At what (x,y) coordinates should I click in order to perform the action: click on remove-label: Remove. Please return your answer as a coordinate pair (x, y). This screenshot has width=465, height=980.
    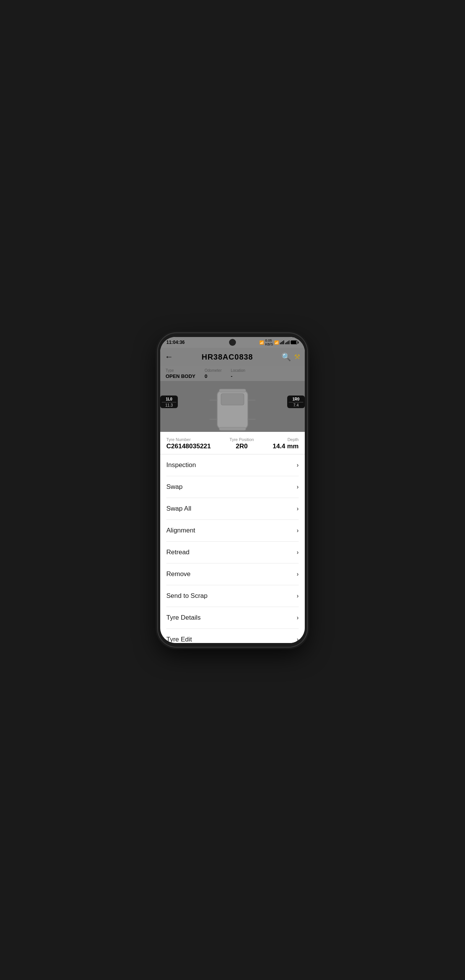
    Looking at the image, I should click on (178, 574).